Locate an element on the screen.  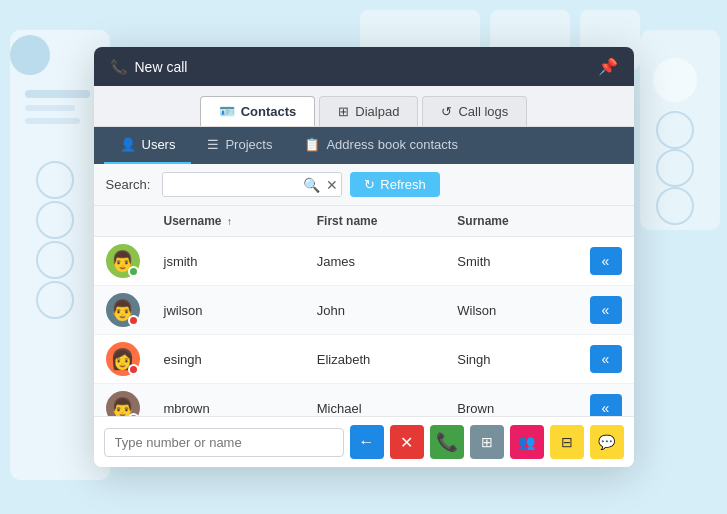
firstname-cell: Michael is located at coordinates (376, 400).